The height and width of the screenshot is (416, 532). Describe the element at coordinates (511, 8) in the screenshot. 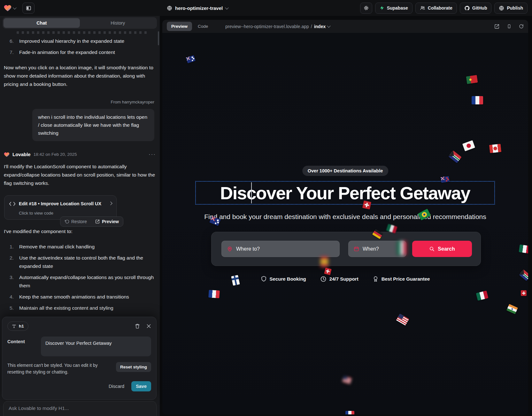

I see `publish-button: Publish` at that location.